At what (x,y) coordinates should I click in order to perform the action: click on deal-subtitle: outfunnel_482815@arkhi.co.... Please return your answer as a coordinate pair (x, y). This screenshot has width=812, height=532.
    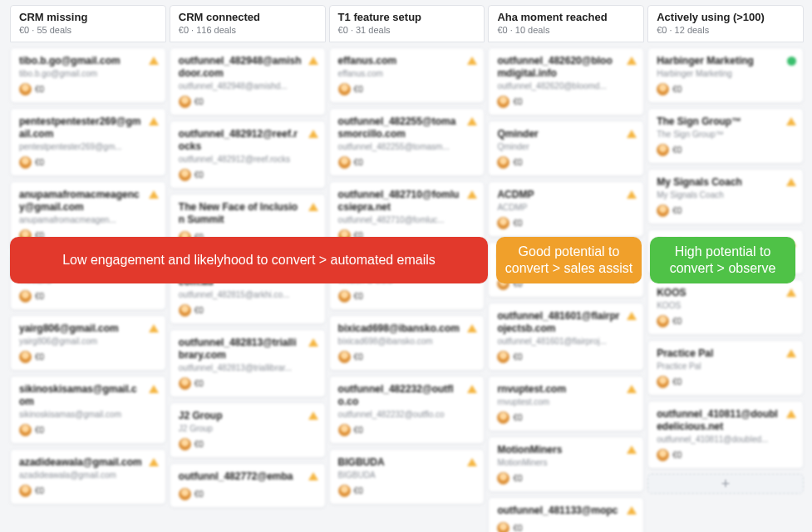
    Looking at the image, I should click on (248, 294).